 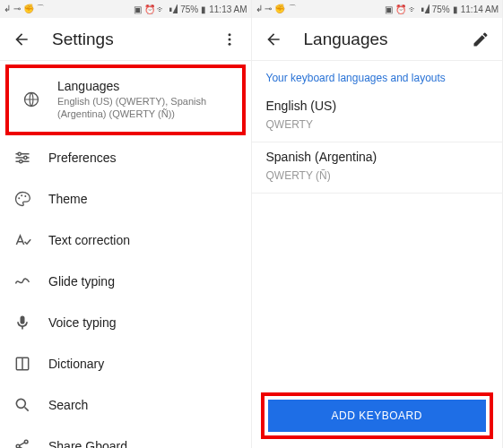 I want to click on language-item-english: English (US) QWERTY, so click(x=377, y=116).